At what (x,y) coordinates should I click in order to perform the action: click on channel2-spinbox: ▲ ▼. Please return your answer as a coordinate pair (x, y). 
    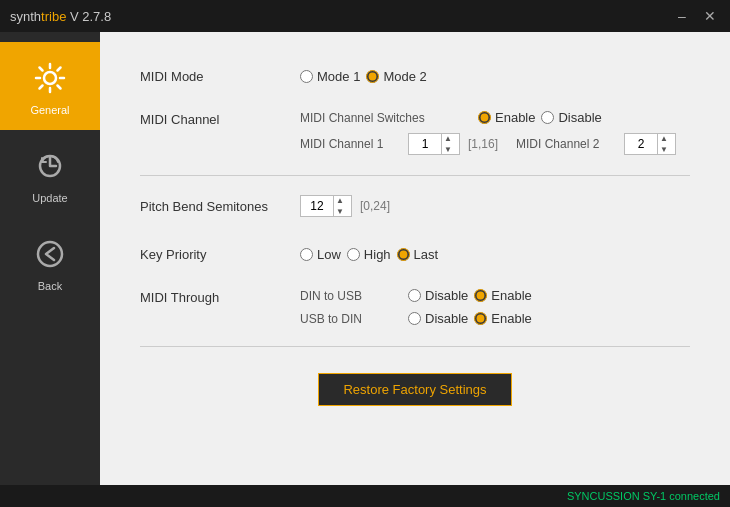
    Looking at the image, I should click on (650, 144).